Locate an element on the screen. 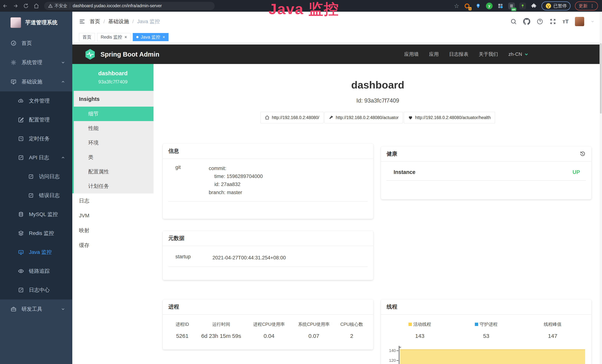 The image size is (602, 364). user-avatar is located at coordinates (580, 21).